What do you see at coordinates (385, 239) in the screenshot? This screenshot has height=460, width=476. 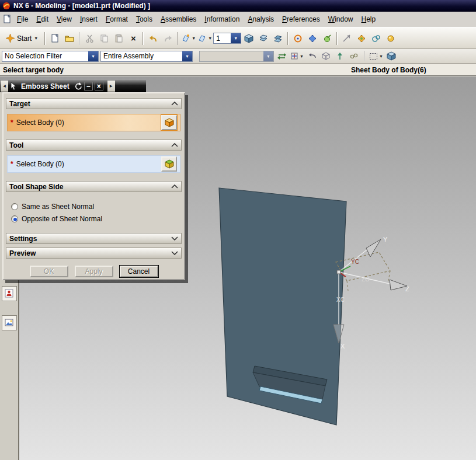 I see `y-axis-label: Y` at bounding box center [385, 239].